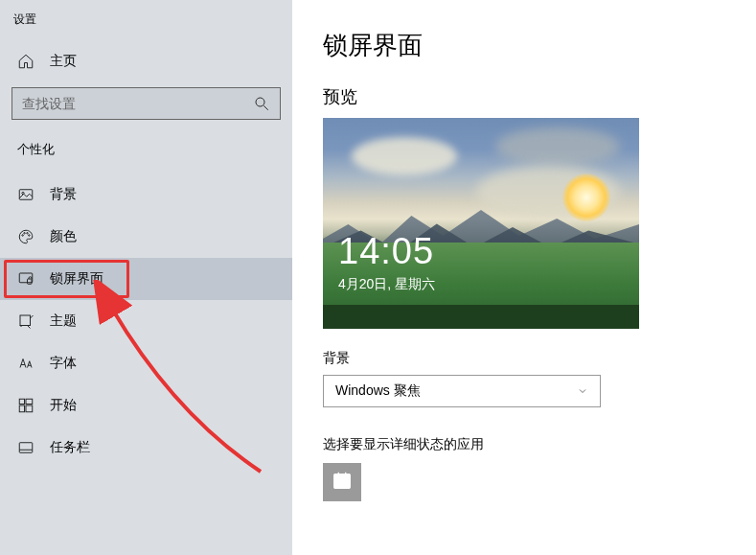 The height and width of the screenshot is (555, 756). What do you see at coordinates (26, 363) in the screenshot?
I see `font-icon` at bounding box center [26, 363].